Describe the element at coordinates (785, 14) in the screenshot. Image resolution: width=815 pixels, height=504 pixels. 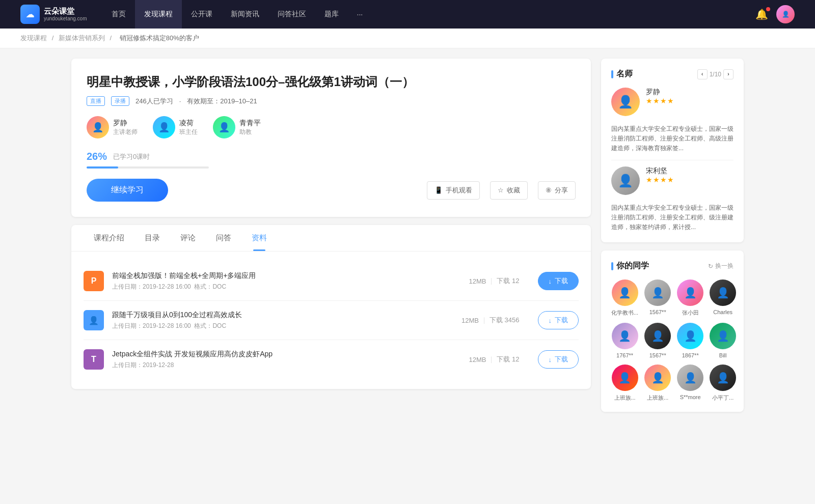
I see `user-avatar: 👤` at that location.